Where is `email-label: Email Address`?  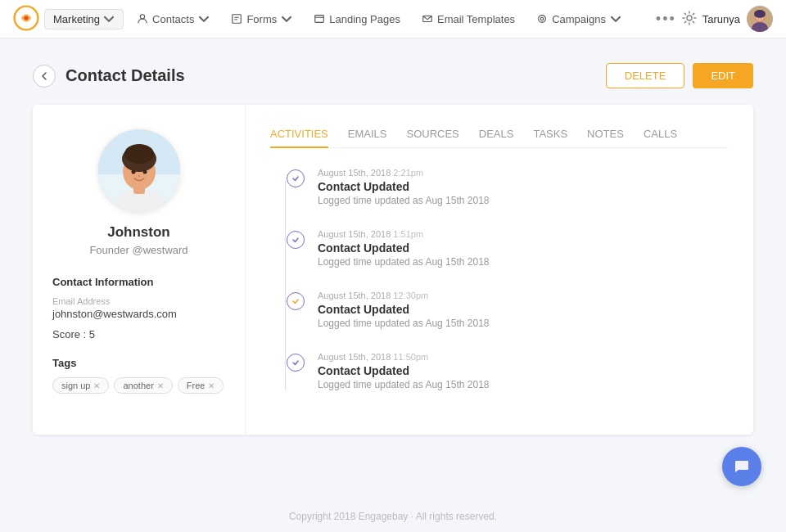
email-label: Email Address is located at coordinates (139, 301).